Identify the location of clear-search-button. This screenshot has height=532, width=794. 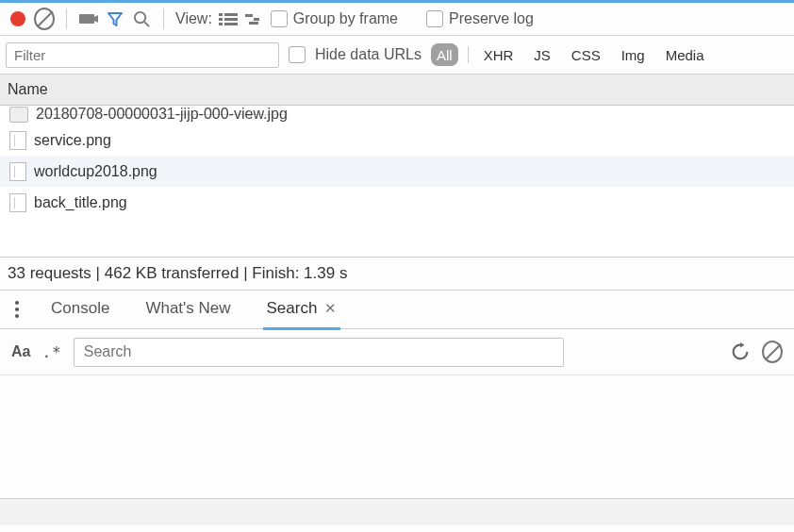
(772, 352).